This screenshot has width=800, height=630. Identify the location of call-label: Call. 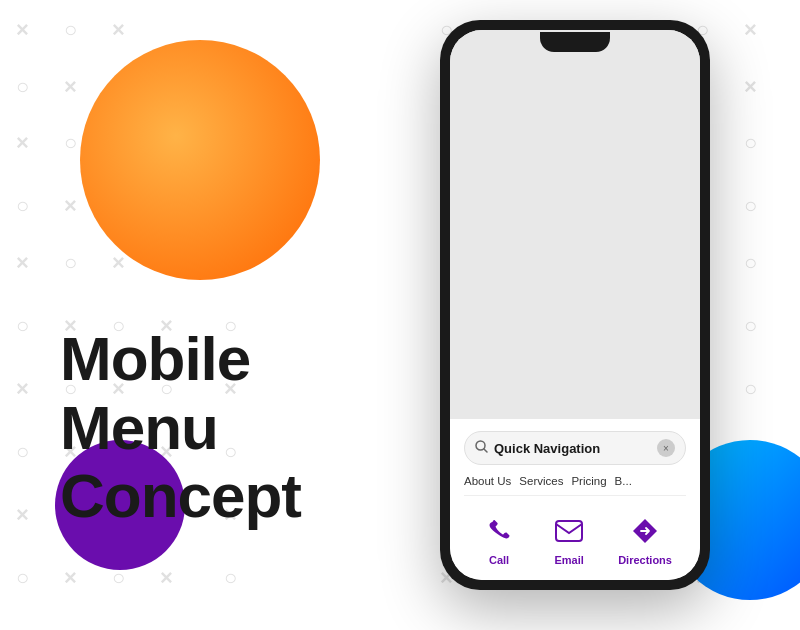
(499, 560).